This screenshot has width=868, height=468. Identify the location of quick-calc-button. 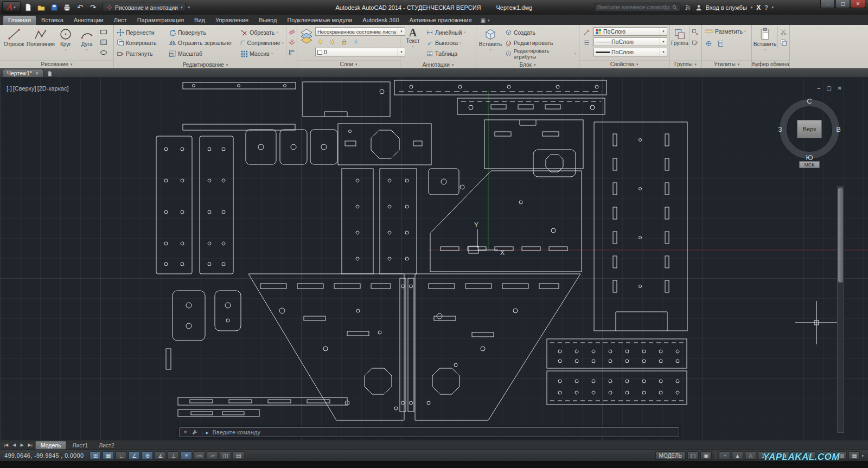
(720, 43).